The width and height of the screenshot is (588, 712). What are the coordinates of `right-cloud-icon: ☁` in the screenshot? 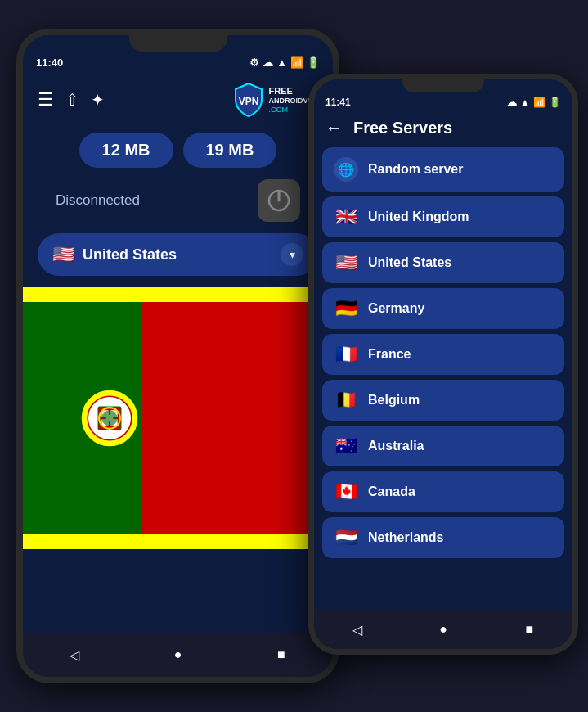 It's located at (512, 102).